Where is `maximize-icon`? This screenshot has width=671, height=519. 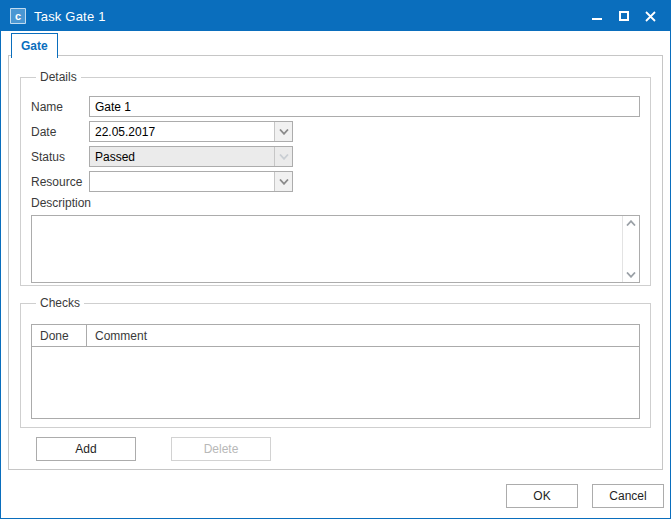 maximize-icon is located at coordinates (624, 16).